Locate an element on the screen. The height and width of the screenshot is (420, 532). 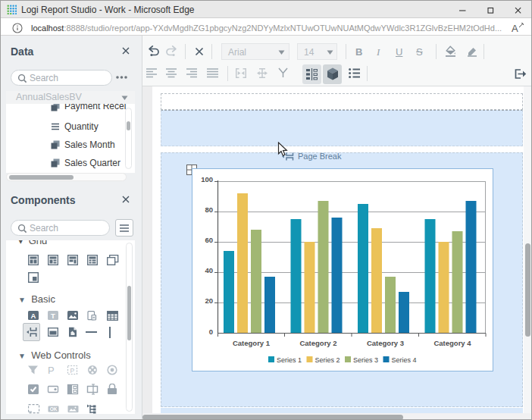
svg-text: Category 4 is located at coordinates (452, 343).